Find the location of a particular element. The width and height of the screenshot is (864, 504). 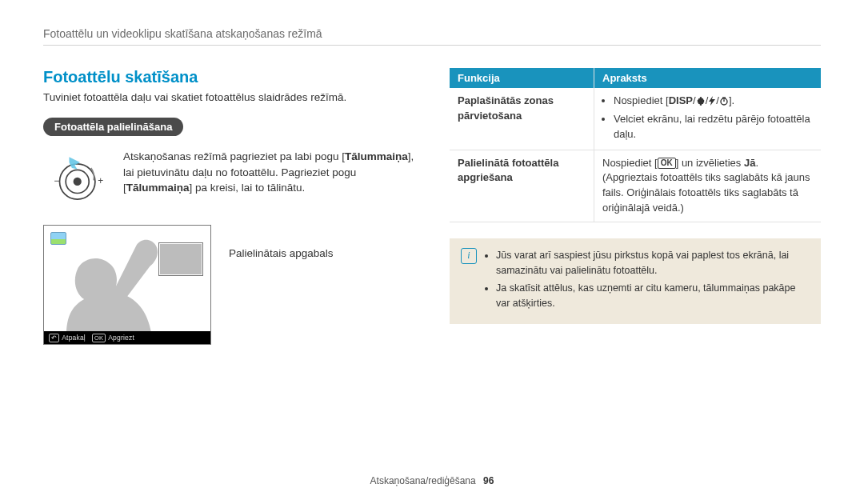

functions-table: Funkcija Apraksts Paplašinātās zonas pār… is located at coordinates (635, 146).